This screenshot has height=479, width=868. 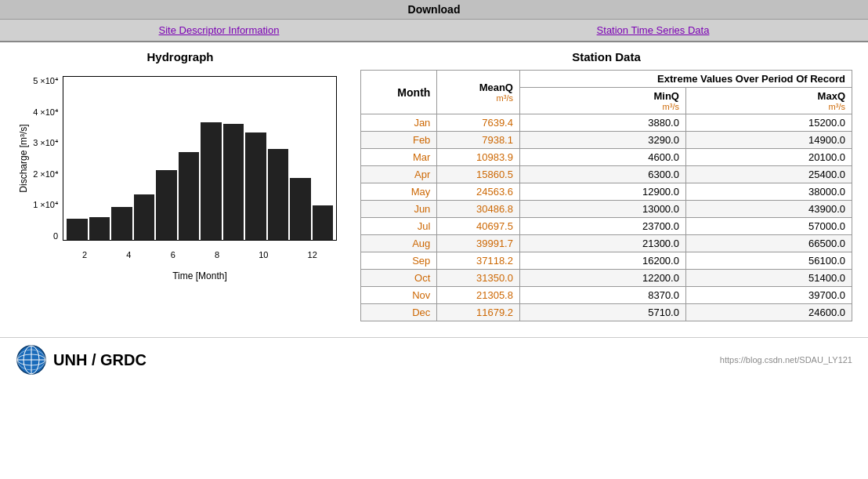 What do you see at coordinates (400, 209) in the screenshot?
I see `cell-month: Jun` at bounding box center [400, 209].